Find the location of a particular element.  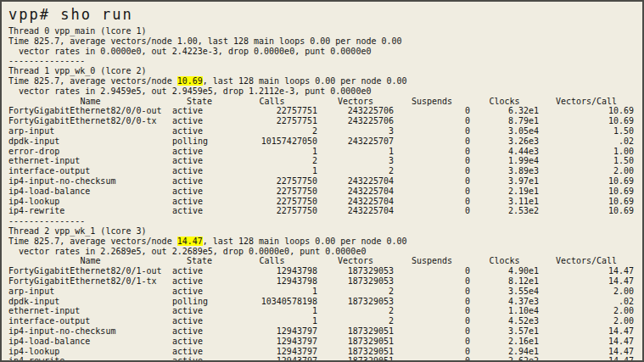

cell-name: FortyGigabitEthernet82/0/0-out is located at coordinates (90, 111).